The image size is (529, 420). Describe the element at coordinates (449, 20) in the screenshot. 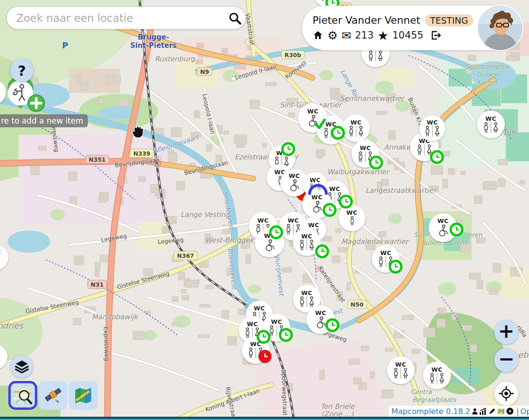

I see `testing-badge: TESTING` at that location.